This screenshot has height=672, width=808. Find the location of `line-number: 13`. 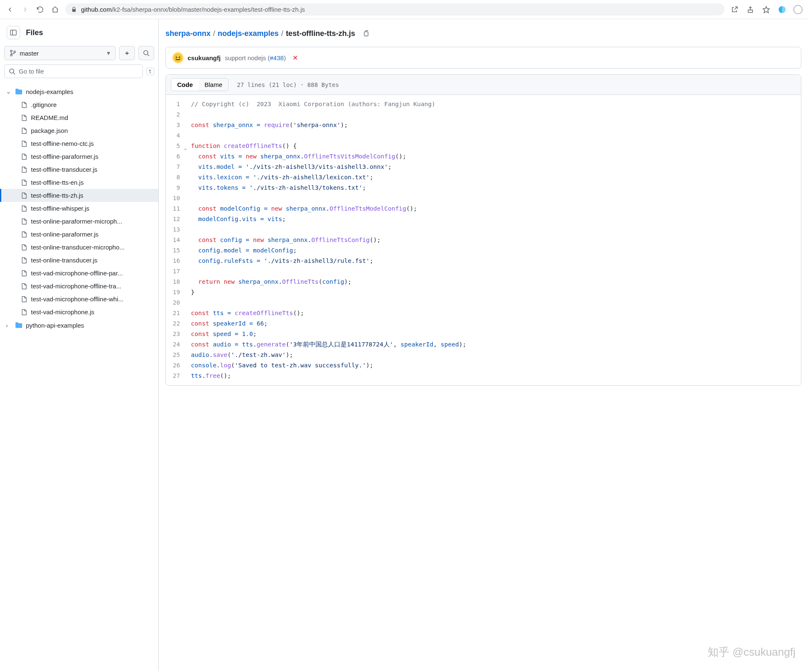

line-number: 13 is located at coordinates (179, 230).